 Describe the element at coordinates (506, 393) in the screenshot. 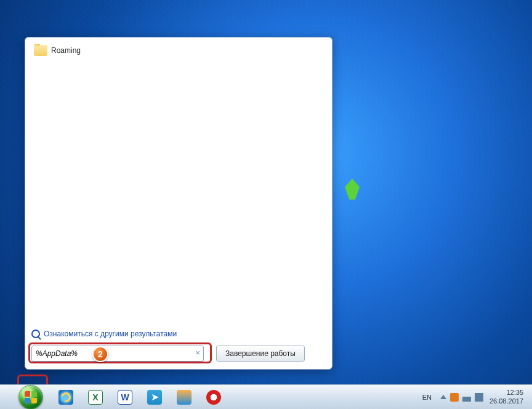

I see `clock-time: 12:35` at that location.